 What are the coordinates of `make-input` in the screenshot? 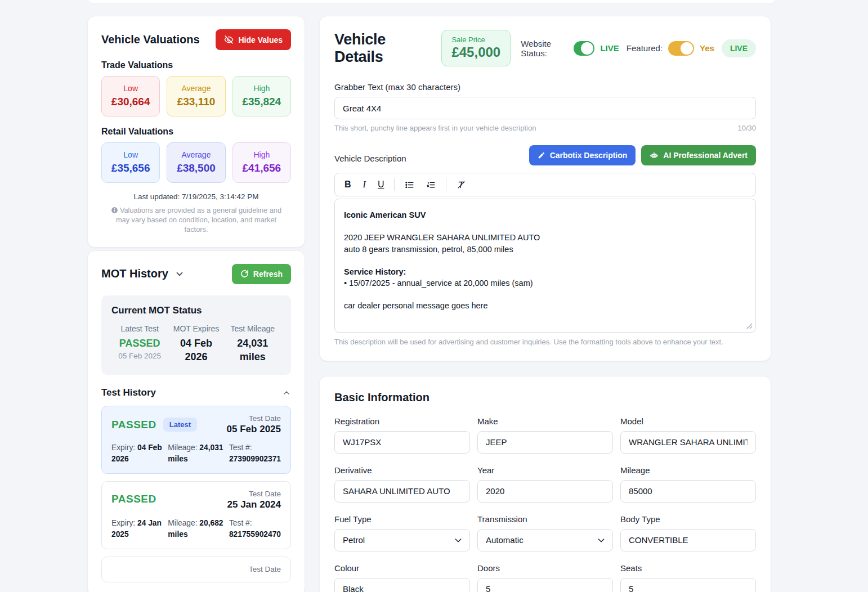 It's located at (545, 442).